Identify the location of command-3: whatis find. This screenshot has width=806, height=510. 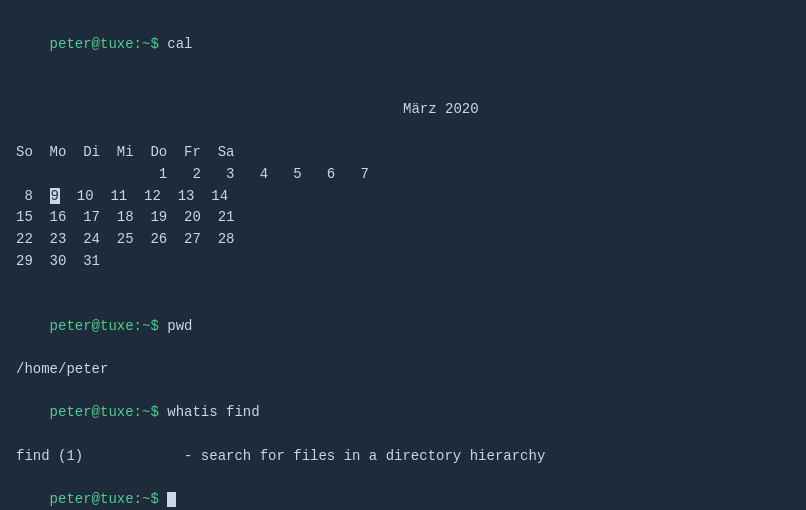
(210, 412).